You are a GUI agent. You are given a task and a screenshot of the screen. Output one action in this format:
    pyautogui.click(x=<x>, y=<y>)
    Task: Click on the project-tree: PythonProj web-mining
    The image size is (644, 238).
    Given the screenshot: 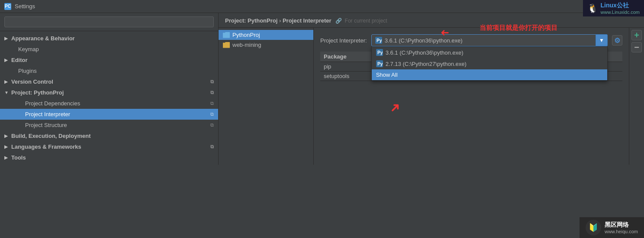 What is the action you would take?
    pyautogui.click(x=266, y=96)
    